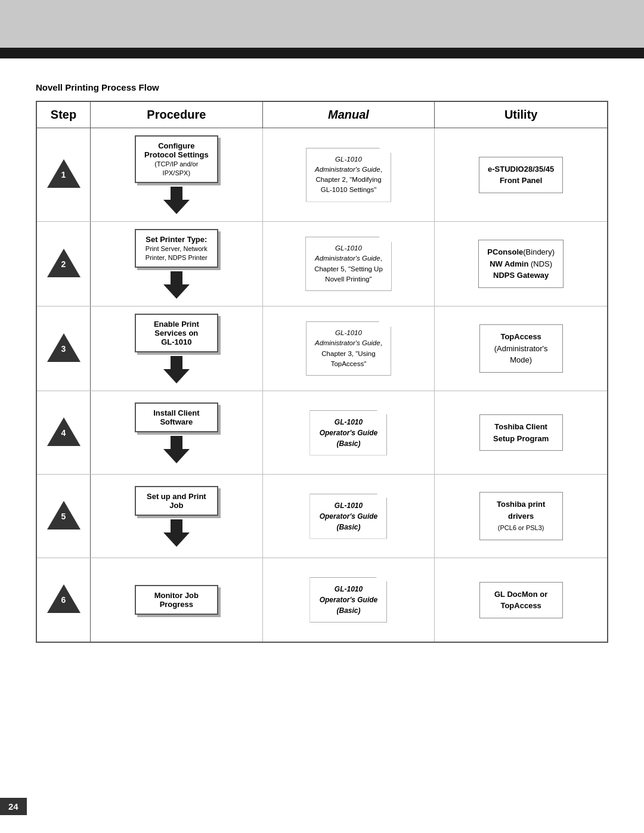  What do you see at coordinates (322, 24) in the screenshot?
I see `top-header` at bounding box center [322, 24].